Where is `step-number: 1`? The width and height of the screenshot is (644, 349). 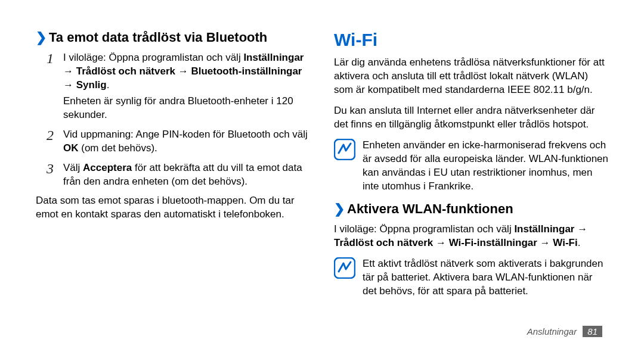
step-number: 1 is located at coordinates (52, 87).